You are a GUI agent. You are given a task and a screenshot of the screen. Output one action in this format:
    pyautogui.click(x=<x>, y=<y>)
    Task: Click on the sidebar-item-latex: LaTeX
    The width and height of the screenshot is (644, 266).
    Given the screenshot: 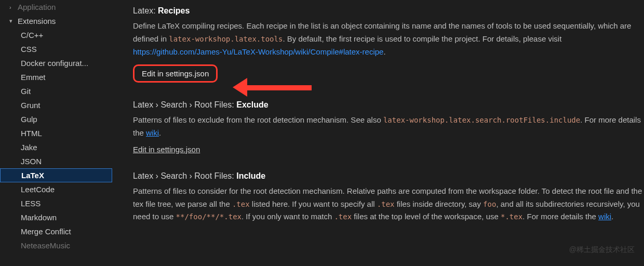 What is the action you would take?
    pyautogui.click(x=56, y=176)
    